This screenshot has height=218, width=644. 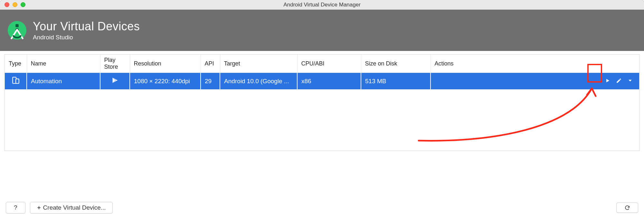 I want to click on refresh-icon, so click(x=627, y=208).